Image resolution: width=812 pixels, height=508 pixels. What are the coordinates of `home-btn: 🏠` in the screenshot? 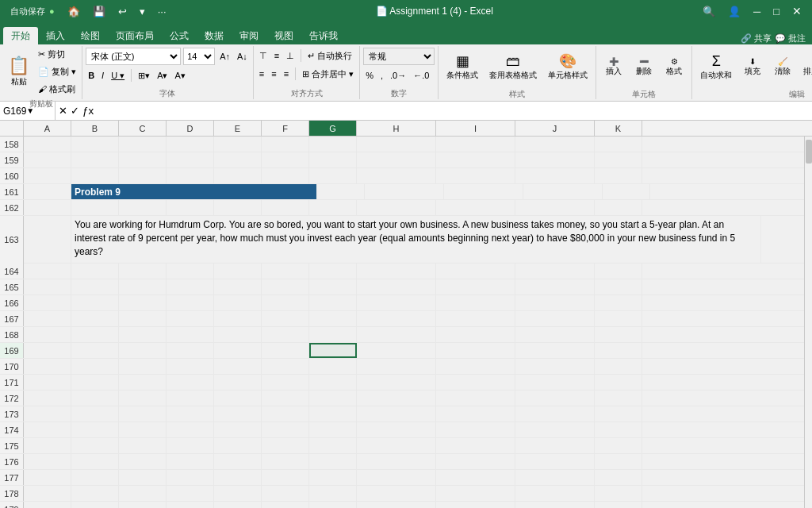 It's located at (74, 11).